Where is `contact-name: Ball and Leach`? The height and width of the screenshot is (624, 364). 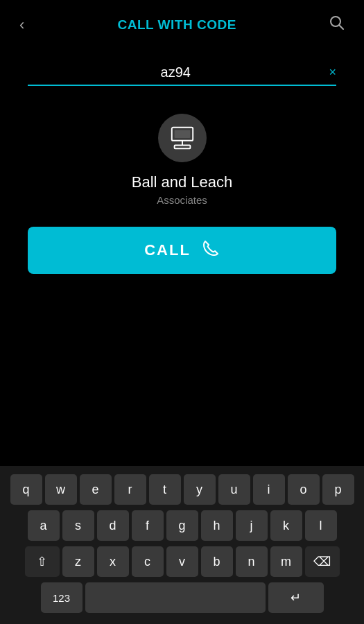 contact-name: Ball and Leach is located at coordinates (182, 182).